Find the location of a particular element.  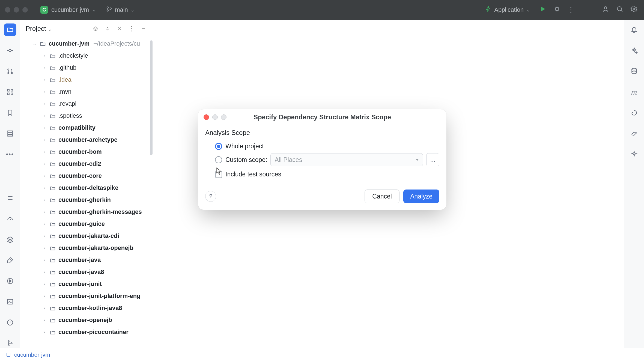

tree-item: ›cucumber-gherkin is located at coordinates (87, 200).